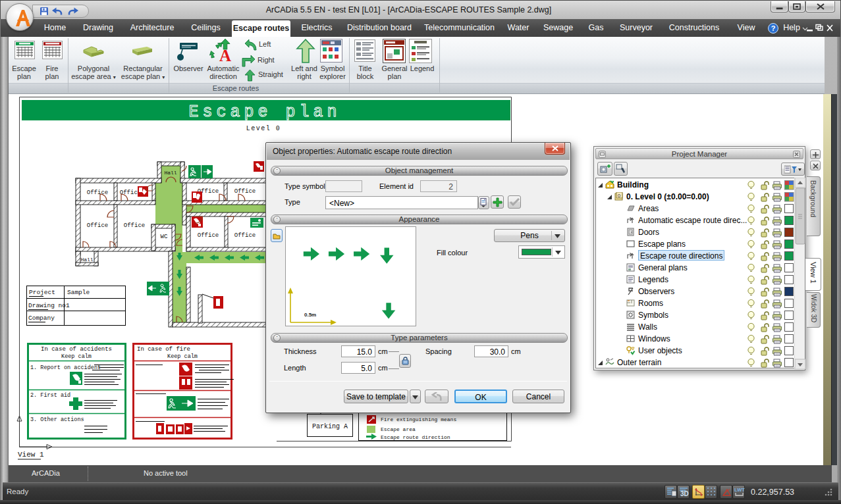 The height and width of the screenshot is (504, 841). What do you see at coordinates (42, 292) in the screenshot?
I see `svg-text: Project` at bounding box center [42, 292].